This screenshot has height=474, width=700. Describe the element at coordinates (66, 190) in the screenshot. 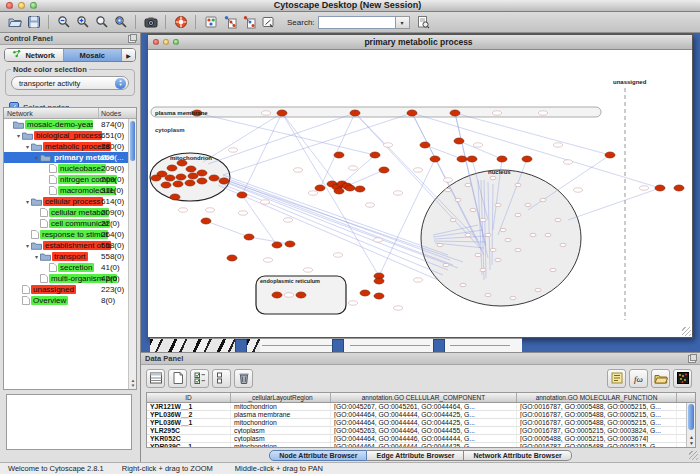

I see `tree-row: macromolecule311(0)` at that location.